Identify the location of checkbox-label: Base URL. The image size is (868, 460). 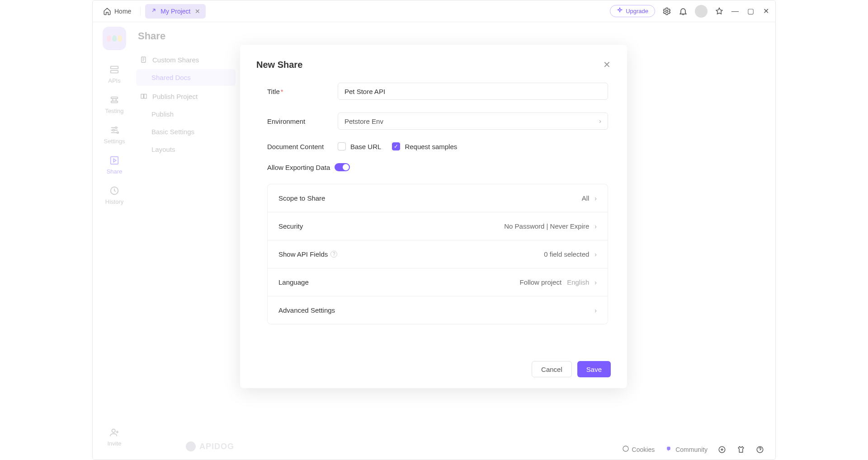
(366, 146).